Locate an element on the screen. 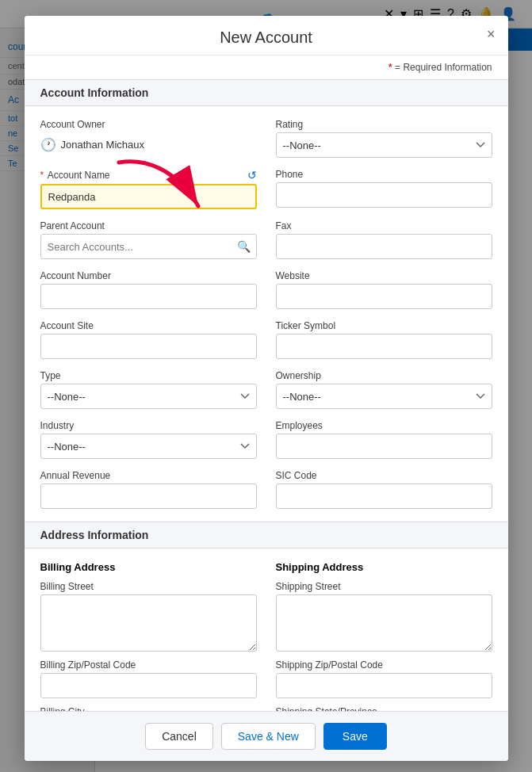 The height and width of the screenshot is (772, 532). save-new-button: Save & New is located at coordinates (268, 736).